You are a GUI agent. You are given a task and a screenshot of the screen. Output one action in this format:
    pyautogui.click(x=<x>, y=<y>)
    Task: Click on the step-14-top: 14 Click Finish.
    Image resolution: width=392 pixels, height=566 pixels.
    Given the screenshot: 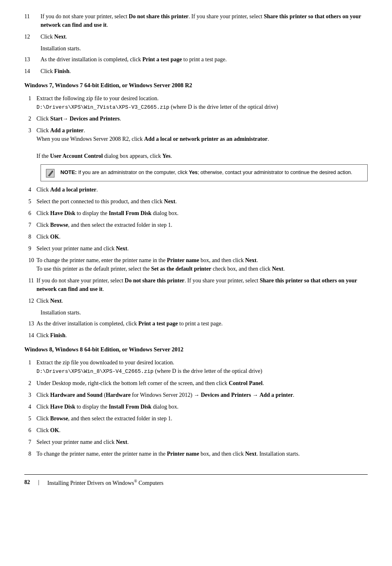 What is the action you would take?
    pyautogui.click(x=196, y=71)
    